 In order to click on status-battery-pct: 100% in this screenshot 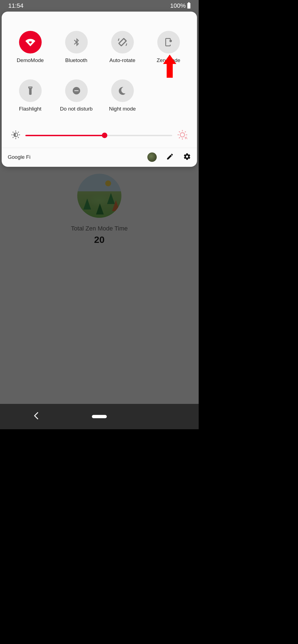, I will do `click(178, 6)`.